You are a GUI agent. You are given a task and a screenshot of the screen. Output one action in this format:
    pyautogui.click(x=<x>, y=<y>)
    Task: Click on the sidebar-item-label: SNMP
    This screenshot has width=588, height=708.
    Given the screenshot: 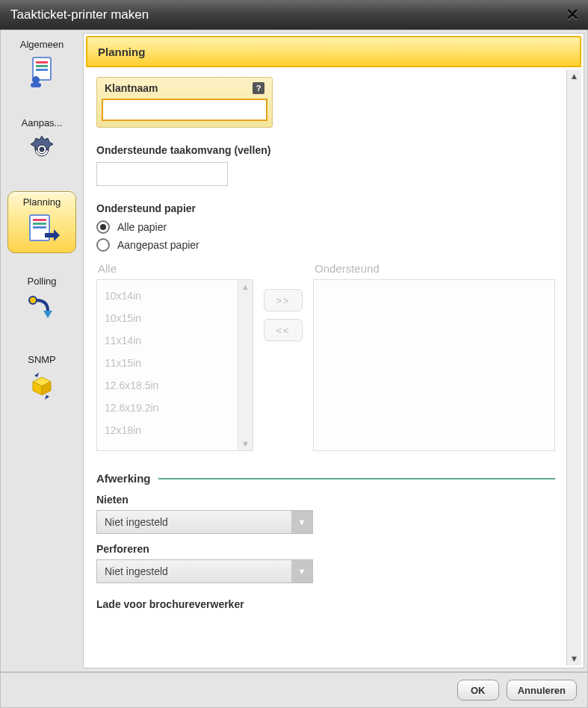 What is the action you would take?
    pyautogui.click(x=42, y=360)
    